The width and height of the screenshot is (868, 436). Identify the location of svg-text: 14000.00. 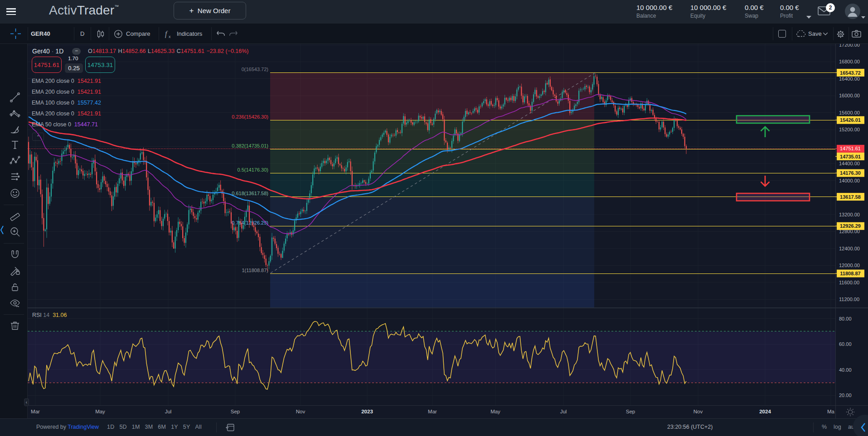
(849, 181).